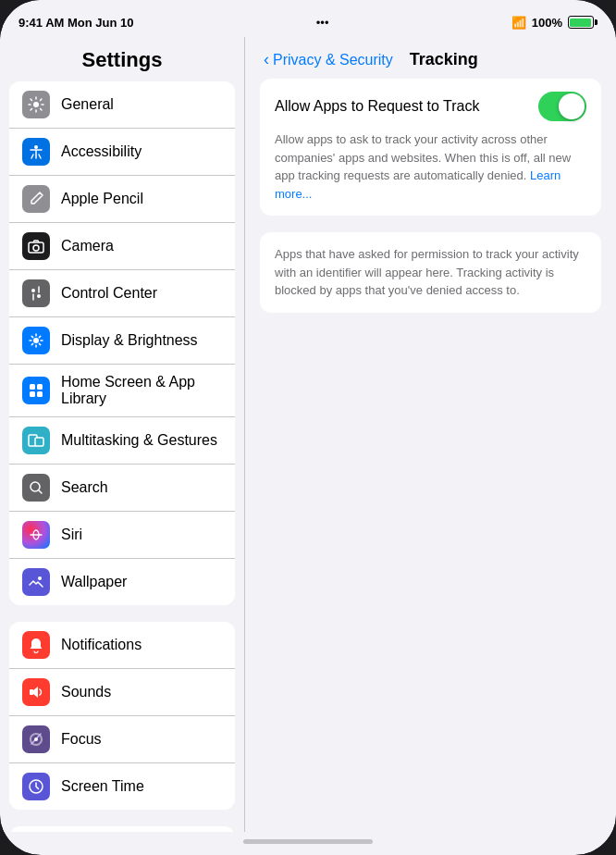 The image size is (616, 855). I want to click on status-icons: 📶 100%, so click(555, 22).